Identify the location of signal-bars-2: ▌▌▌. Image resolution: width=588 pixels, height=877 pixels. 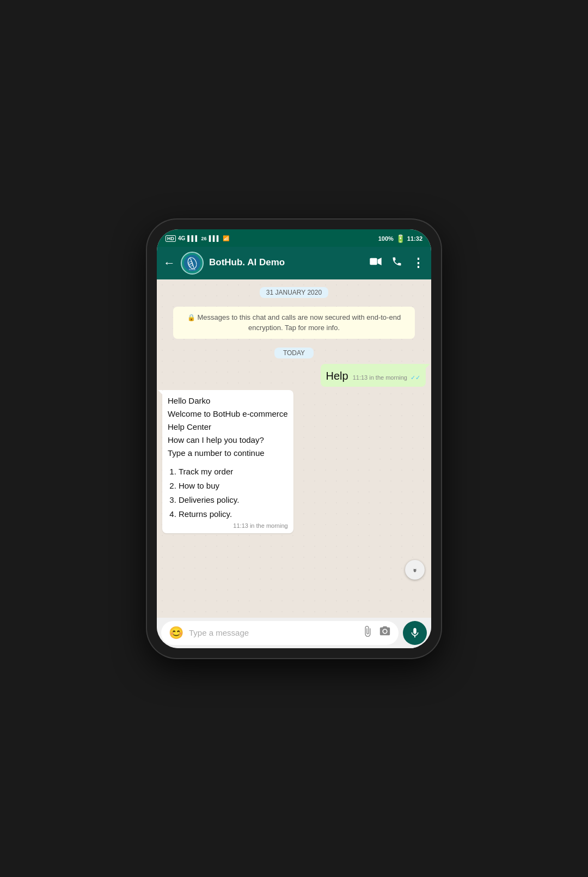
(215, 239).